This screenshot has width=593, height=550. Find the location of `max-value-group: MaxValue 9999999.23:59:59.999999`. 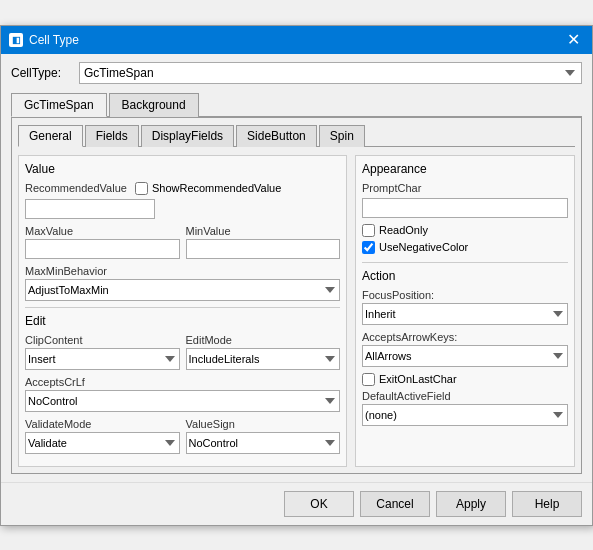

max-value-group: MaxValue 9999999.23:59:59.999999 is located at coordinates (102, 242).